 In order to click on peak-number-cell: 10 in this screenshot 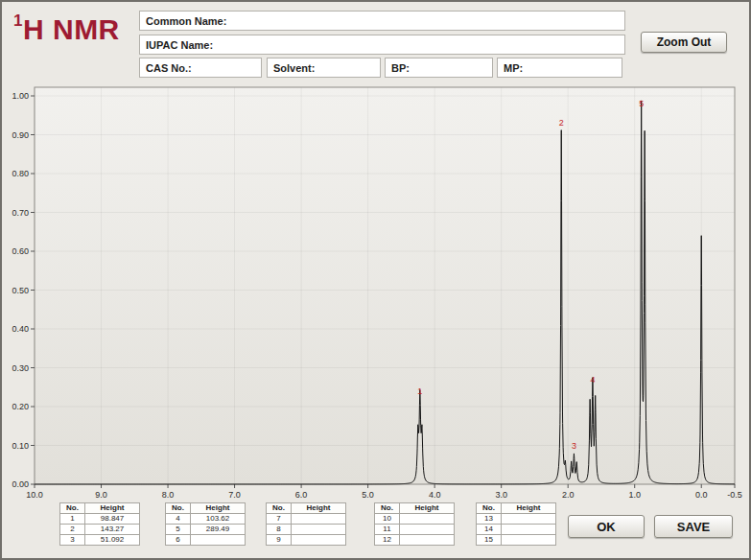, I will do `click(387, 520)`.